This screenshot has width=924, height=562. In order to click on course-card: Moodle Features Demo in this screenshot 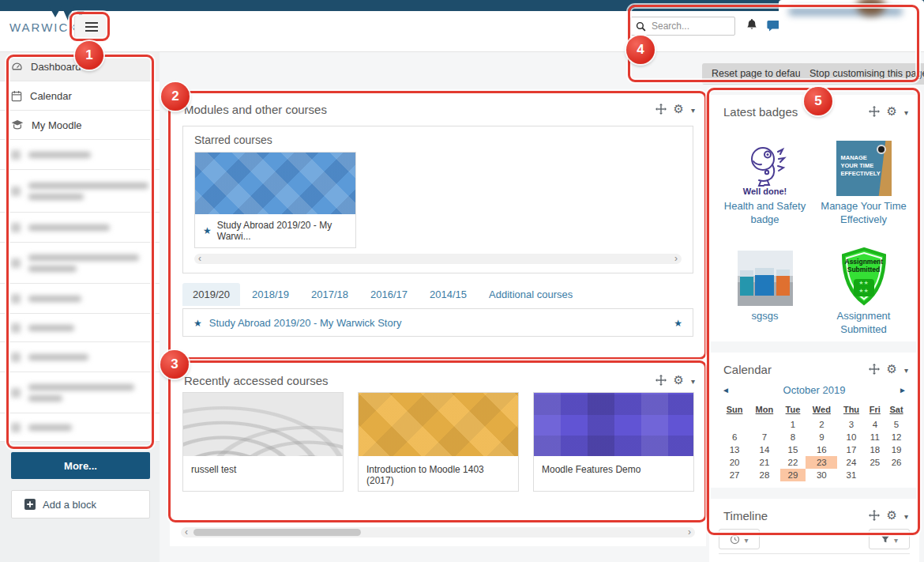, I will do `click(614, 442)`.